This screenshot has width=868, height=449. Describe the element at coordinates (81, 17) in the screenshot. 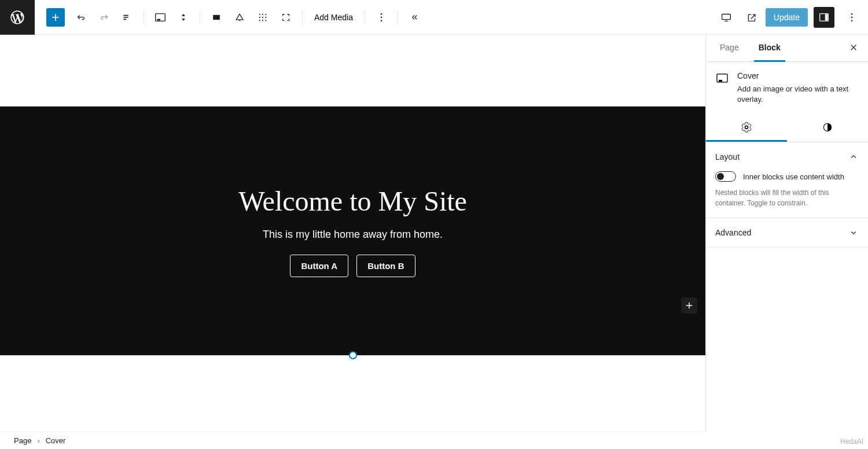

I see `undo-icon` at that location.